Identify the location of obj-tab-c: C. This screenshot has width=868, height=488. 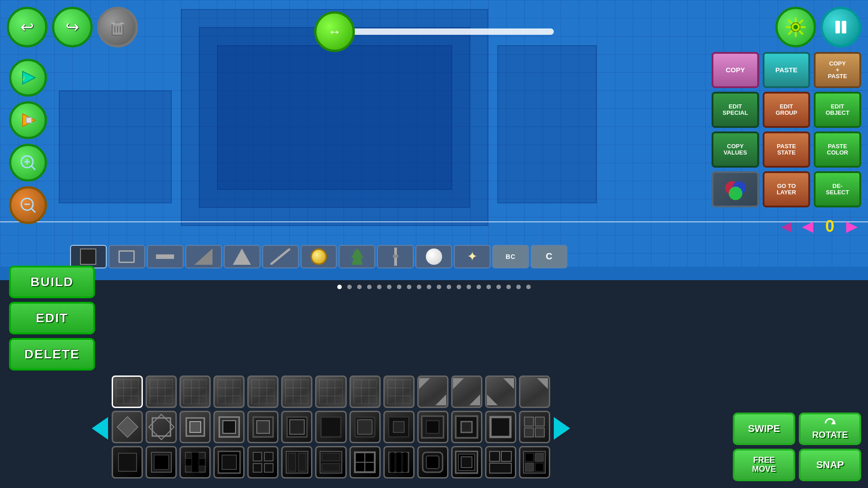
(549, 257).